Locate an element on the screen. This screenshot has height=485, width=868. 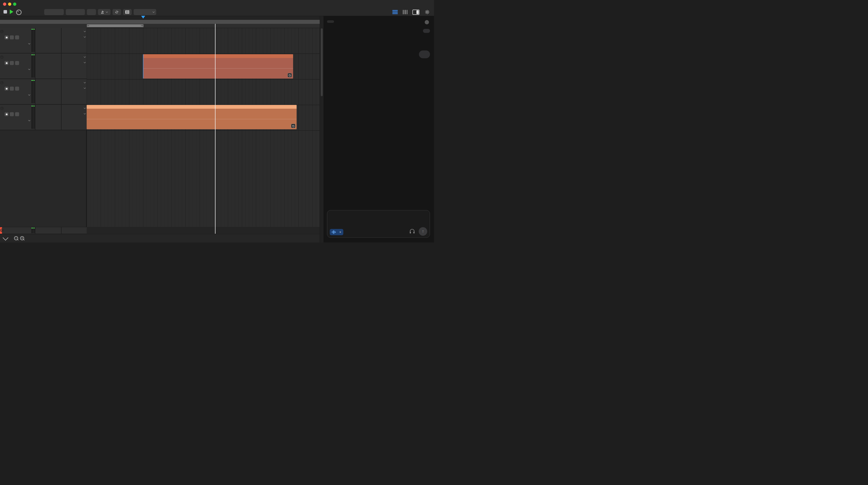
zoom-out-icon: – is located at coordinates (16, 238).